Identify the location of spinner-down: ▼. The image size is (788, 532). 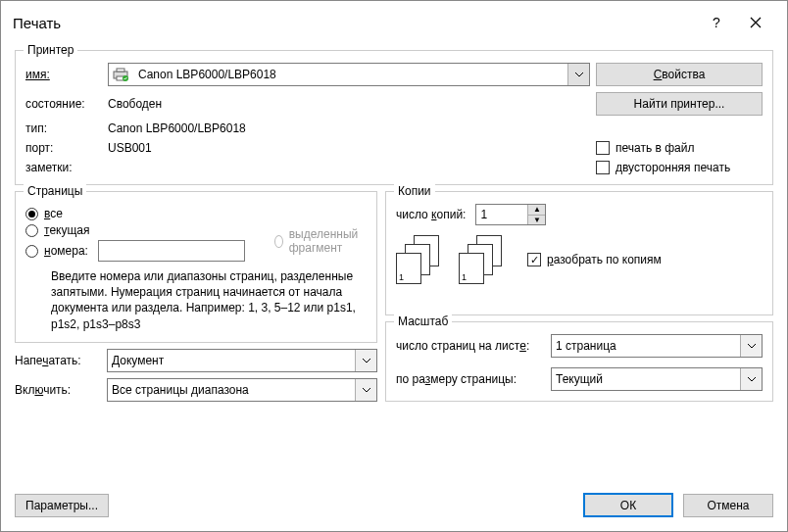
(537, 220).